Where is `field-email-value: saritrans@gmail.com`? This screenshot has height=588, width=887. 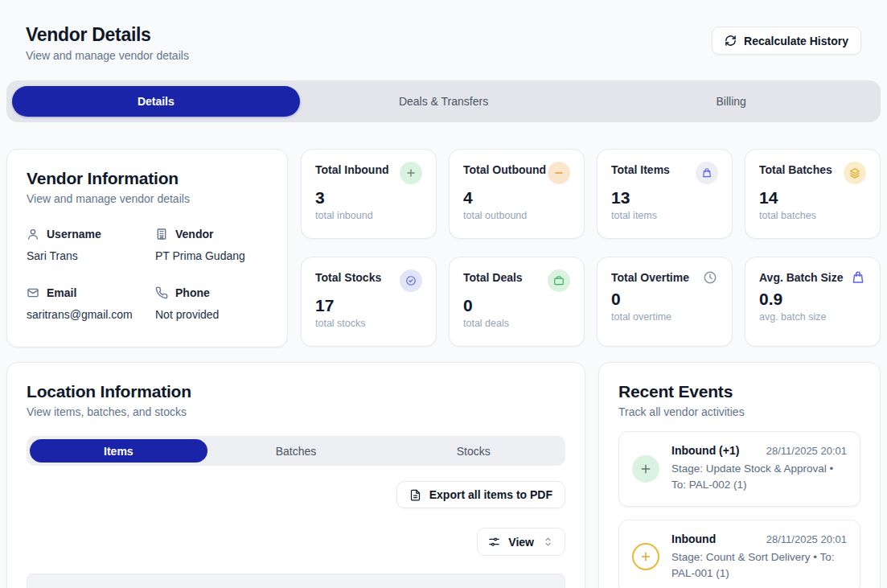 field-email-value: saritrans@gmail.com is located at coordinates (91, 315).